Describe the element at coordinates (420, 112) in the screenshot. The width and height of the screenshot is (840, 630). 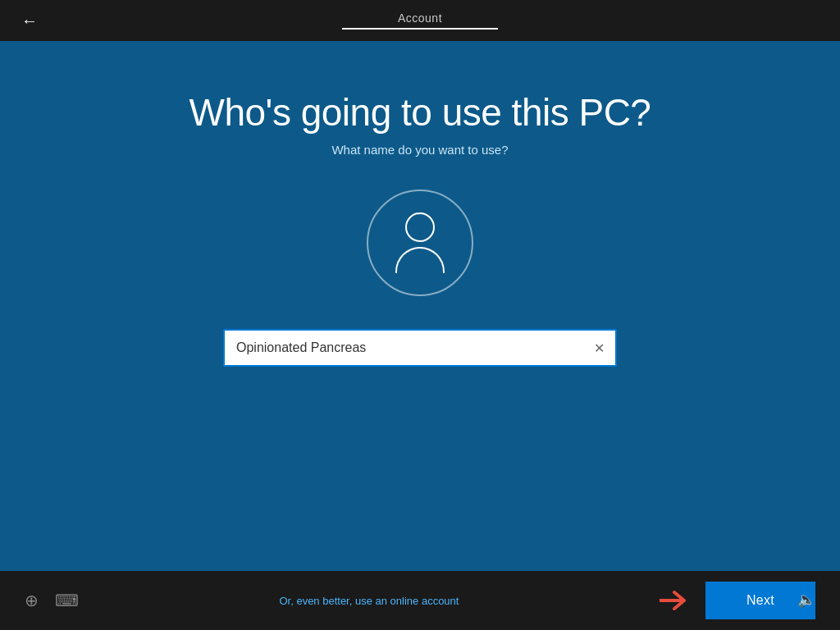
I see `page-heading: Who's going to use this PC?` at that location.